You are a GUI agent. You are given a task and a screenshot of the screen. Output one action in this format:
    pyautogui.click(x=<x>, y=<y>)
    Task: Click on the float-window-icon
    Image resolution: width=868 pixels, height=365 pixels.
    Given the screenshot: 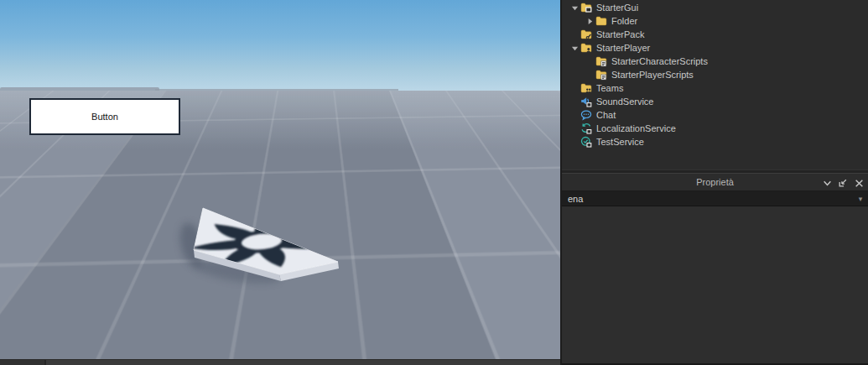 What is the action you would take?
    pyautogui.click(x=843, y=183)
    